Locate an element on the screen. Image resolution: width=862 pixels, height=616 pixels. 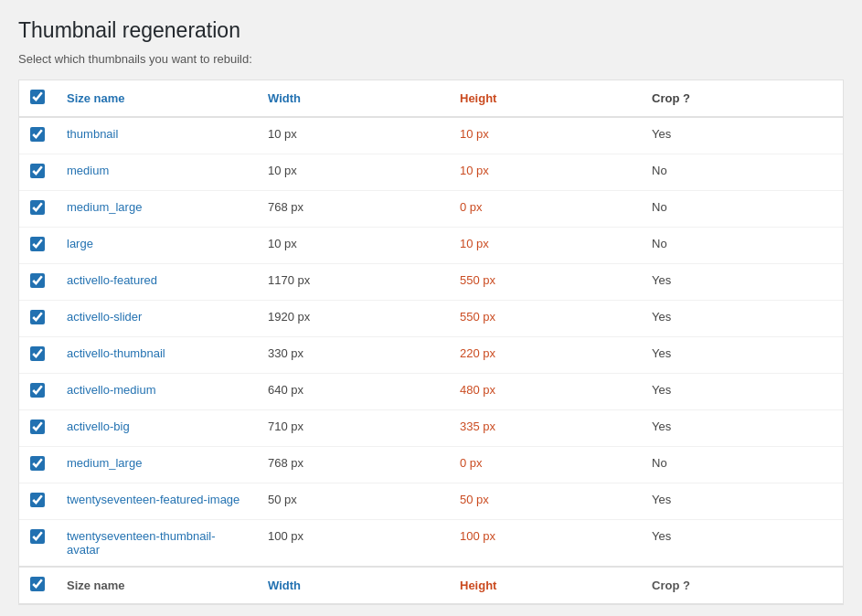
row-height: 220 px is located at coordinates (545, 356).